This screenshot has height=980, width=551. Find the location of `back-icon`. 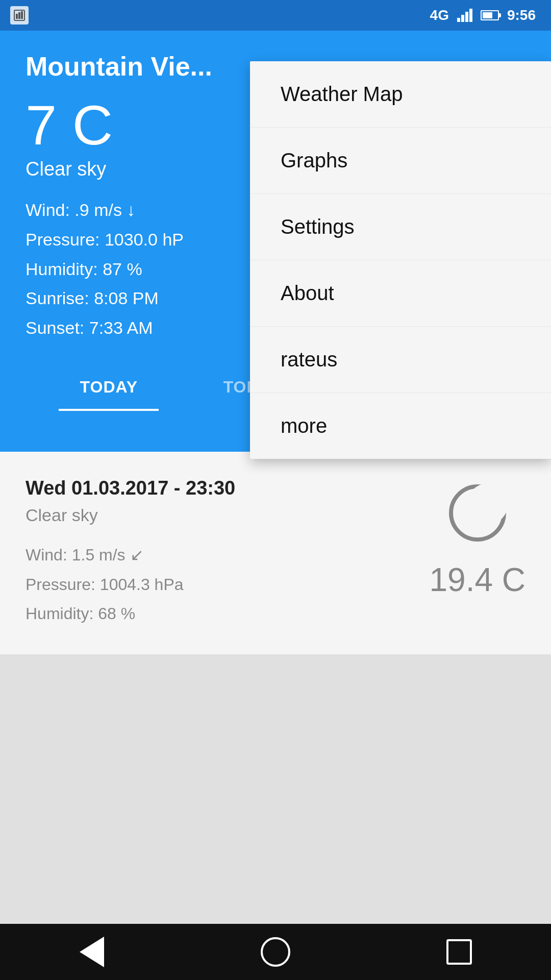

back-icon is located at coordinates (92, 952).